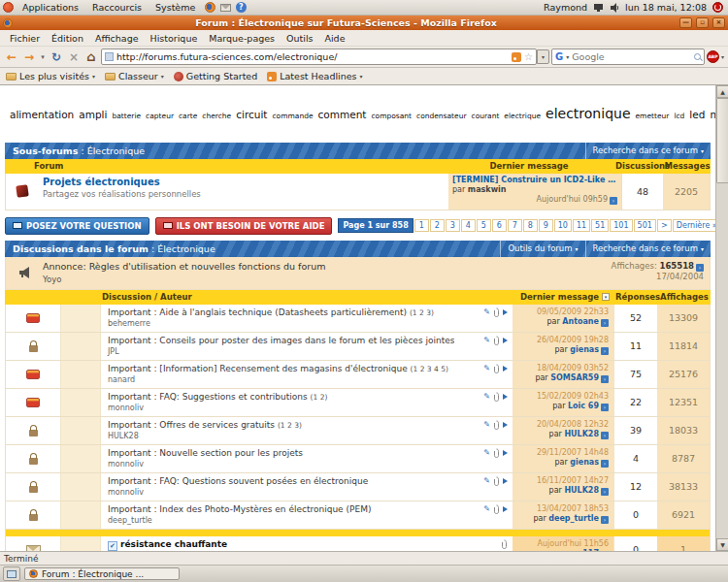 Image resolution: width=728 pixels, height=582 pixels. Describe the element at coordinates (522, 116) in the screenshot. I see `tag-link: electrique` at that location.